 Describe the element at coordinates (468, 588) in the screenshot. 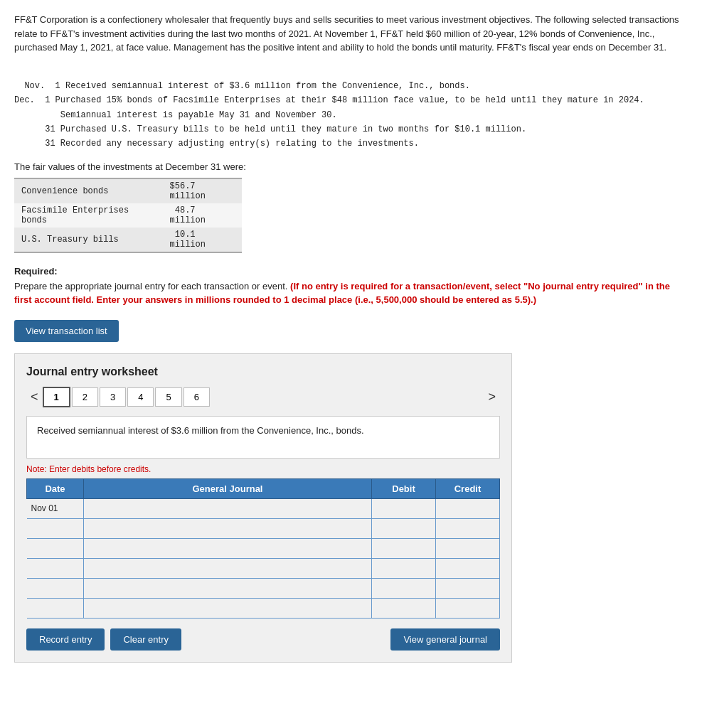

I see `row-5-credit` at that location.